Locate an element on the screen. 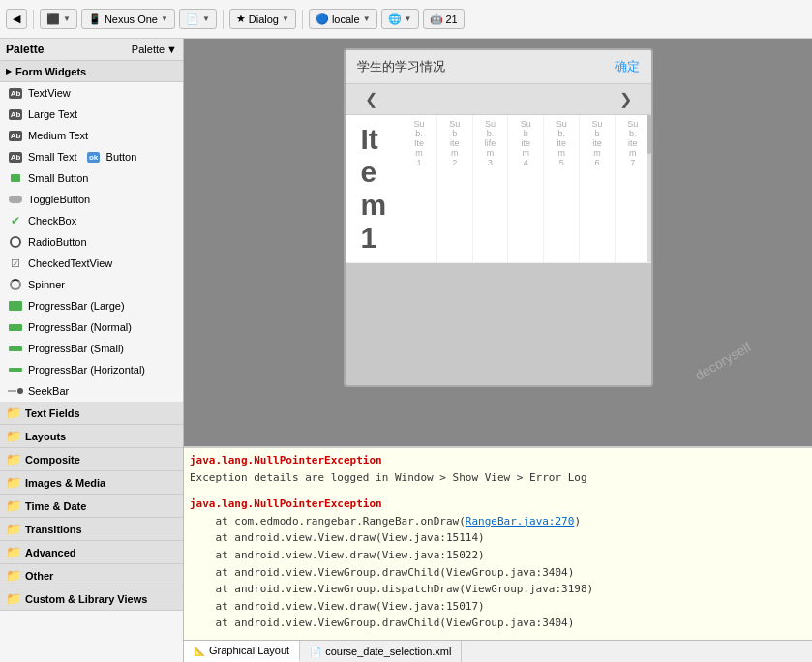 The image size is (812, 662). progressbar-normal-icon is located at coordinates (15, 327).